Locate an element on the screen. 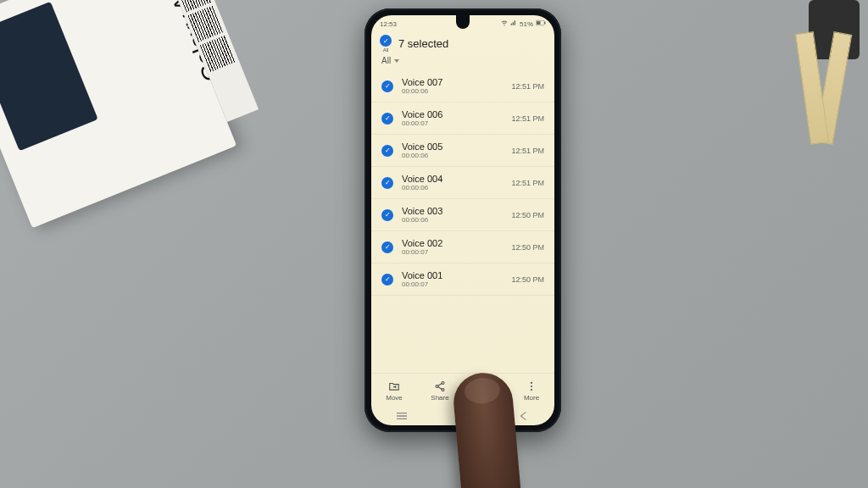  filter-label: All is located at coordinates (387, 61).